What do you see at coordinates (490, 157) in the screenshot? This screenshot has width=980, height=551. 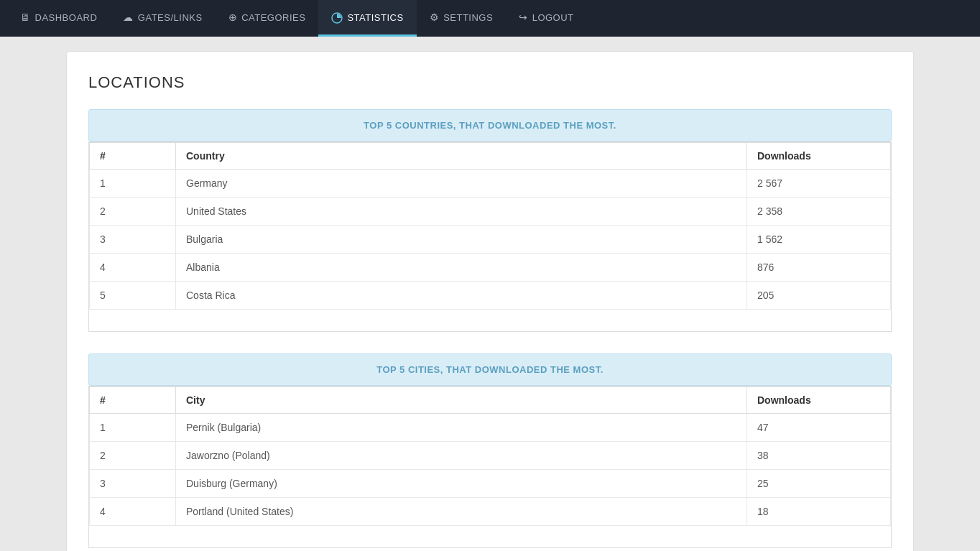 I see `countries-table-header-row: # Country Downloads` at bounding box center [490, 157].